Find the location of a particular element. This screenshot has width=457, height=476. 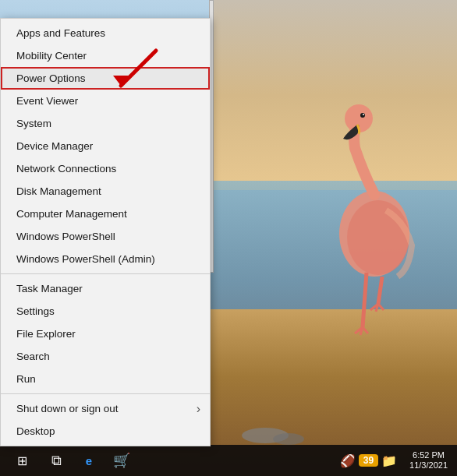

menu-item-run: Run is located at coordinates (105, 379).